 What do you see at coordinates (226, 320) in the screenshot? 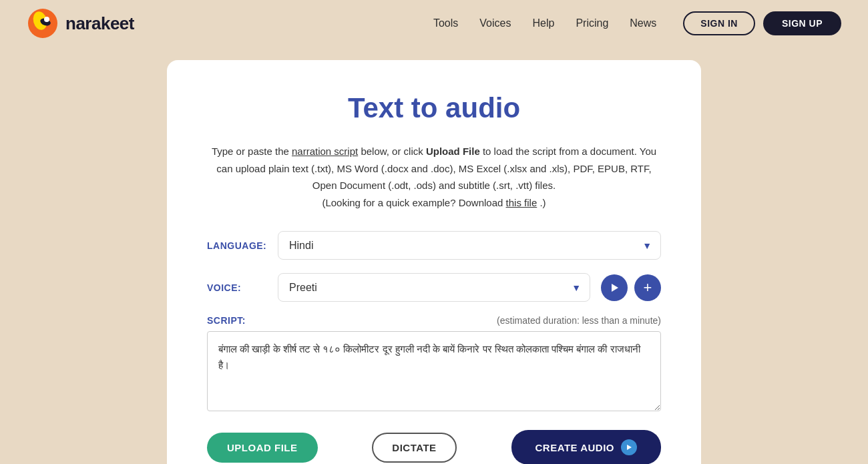
I see `script-label: SCRIPT:` at bounding box center [226, 320].